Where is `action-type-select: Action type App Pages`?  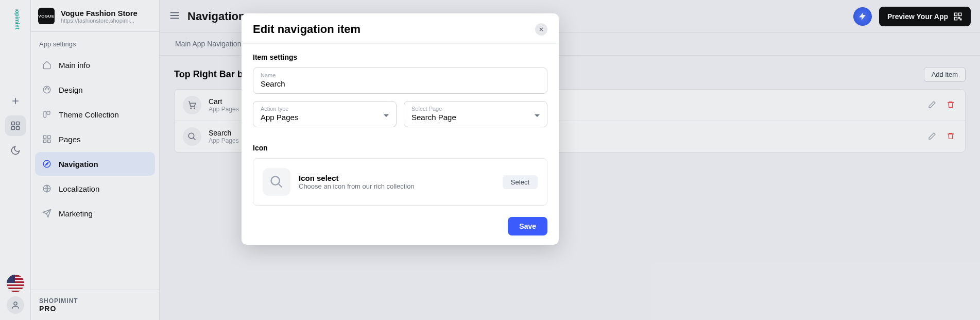
action-type-select: Action type App Pages is located at coordinates (324, 114).